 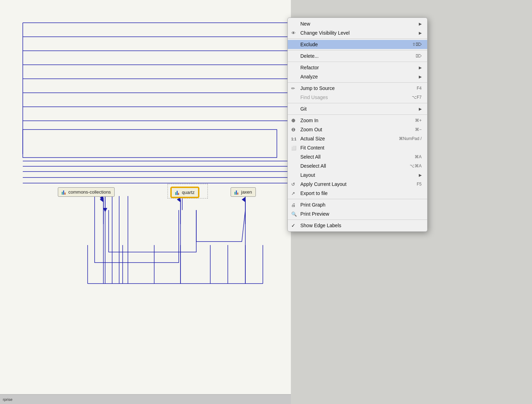 I want to click on menu-icon-jump-to-source: ✏︎, so click(x=293, y=88).